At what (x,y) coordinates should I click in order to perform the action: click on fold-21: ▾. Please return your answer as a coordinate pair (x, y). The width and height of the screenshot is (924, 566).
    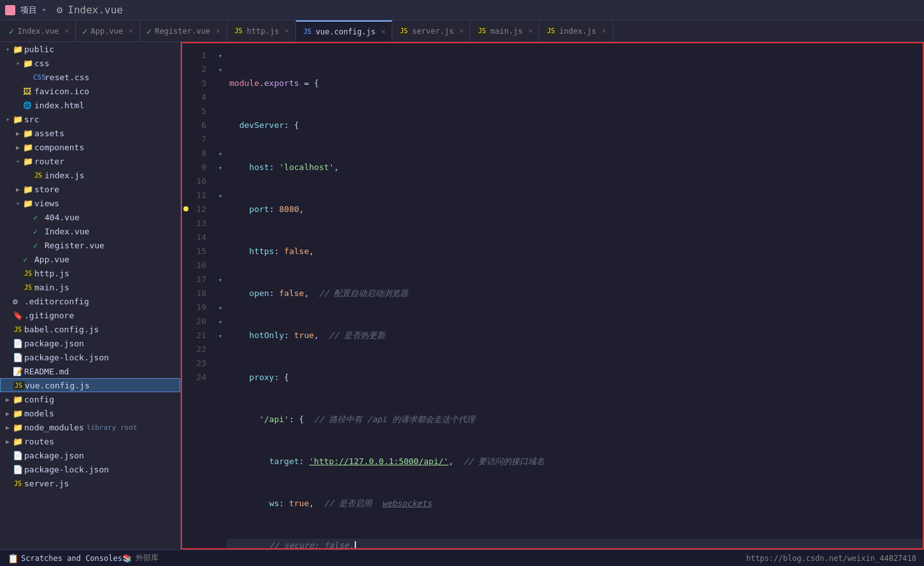
    Looking at the image, I should click on (220, 336).